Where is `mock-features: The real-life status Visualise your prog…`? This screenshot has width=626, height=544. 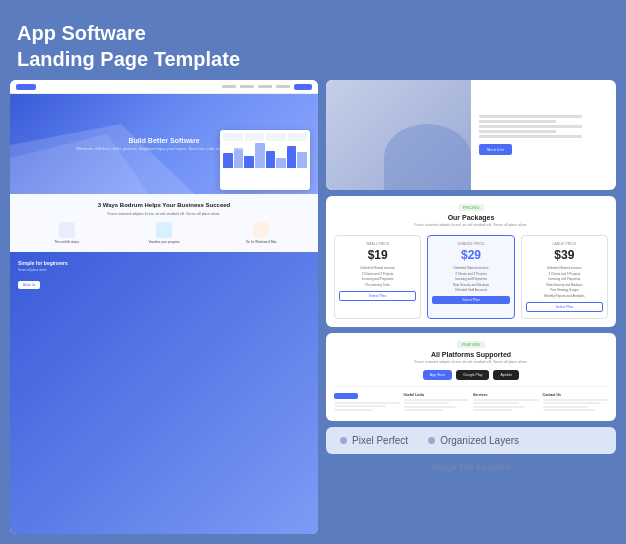 mock-features: The real-life status Visualise your prog… is located at coordinates (164, 233).